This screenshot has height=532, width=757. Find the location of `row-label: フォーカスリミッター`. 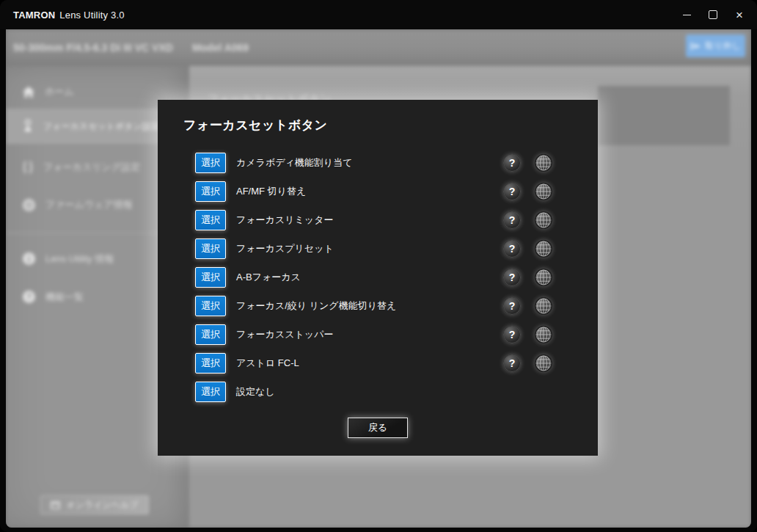

row-label: フォーカスリミッター is located at coordinates (285, 220).